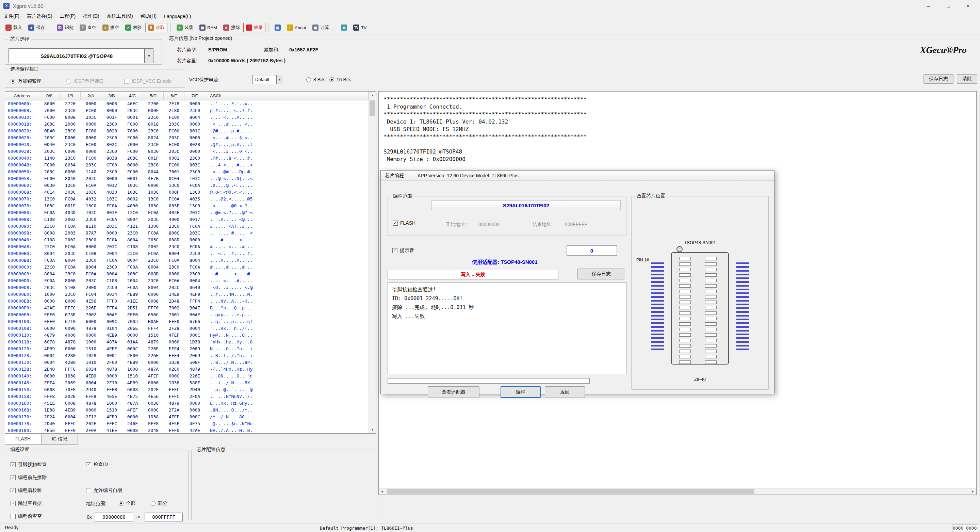 Image resolution: width=980 pixels, height=532 pixels. Describe the element at coordinates (88, 27) in the screenshot. I see `toolbar-button-blank-check: ?查空` at that location.